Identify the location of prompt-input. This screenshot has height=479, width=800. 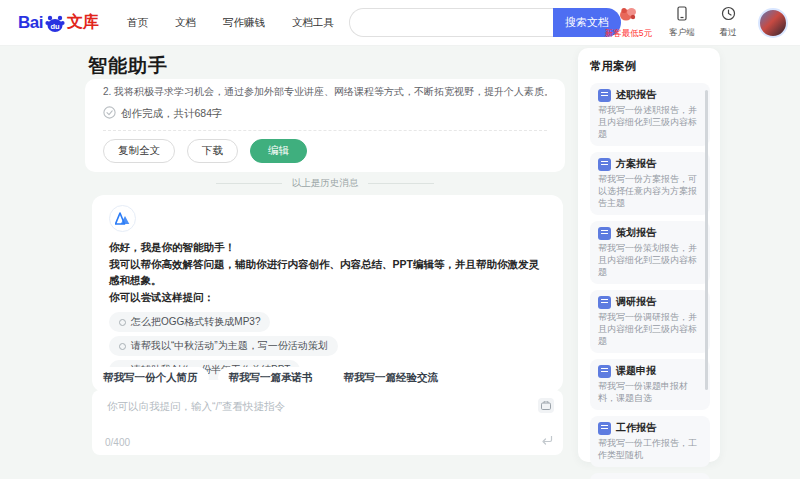
(317, 415).